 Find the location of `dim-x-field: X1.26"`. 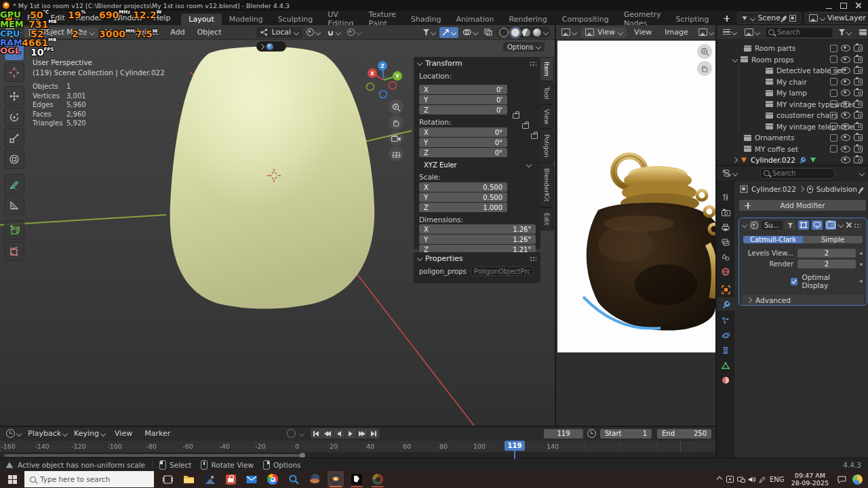

dim-x-field: X1.26" is located at coordinates (477, 229).